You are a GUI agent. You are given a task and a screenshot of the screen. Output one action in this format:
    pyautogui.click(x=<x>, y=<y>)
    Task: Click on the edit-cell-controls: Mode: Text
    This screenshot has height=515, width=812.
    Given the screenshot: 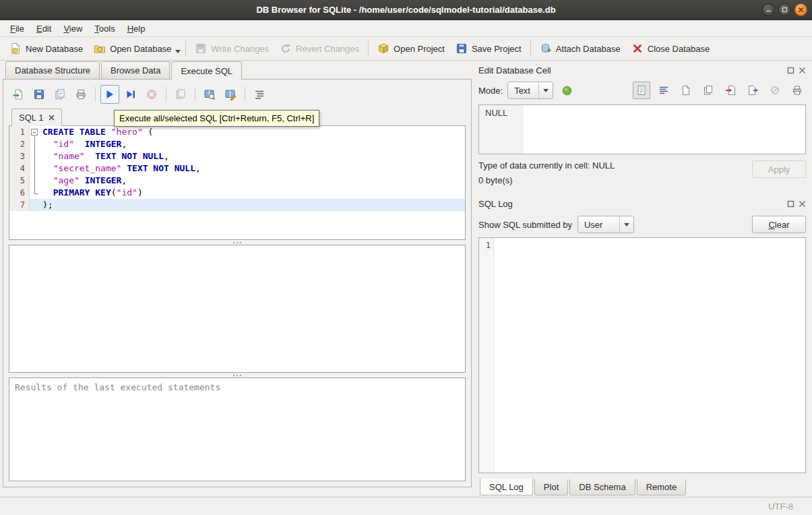 What is the action you would take?
    pyautogui.click(x=642, y=90)
    